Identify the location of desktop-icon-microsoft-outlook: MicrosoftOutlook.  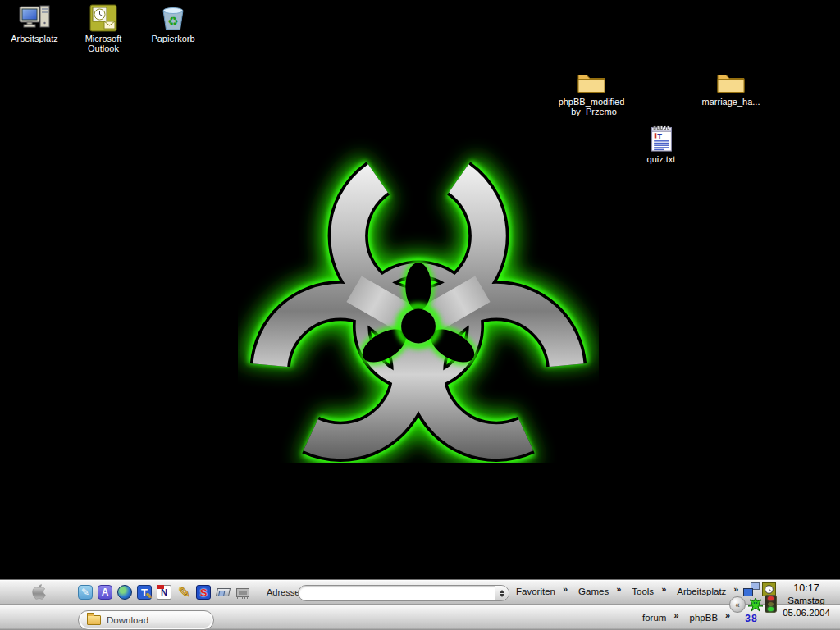
(103, 28).